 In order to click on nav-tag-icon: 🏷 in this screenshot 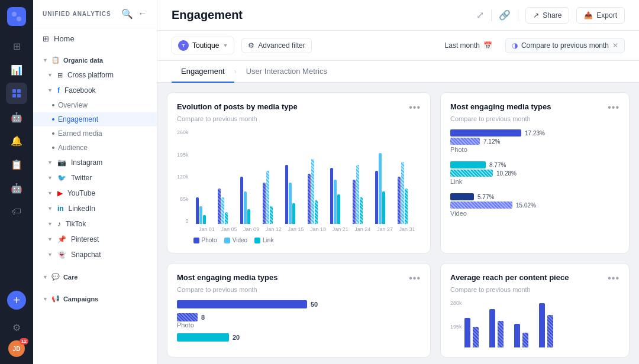, I will do `click(17, 212)`.